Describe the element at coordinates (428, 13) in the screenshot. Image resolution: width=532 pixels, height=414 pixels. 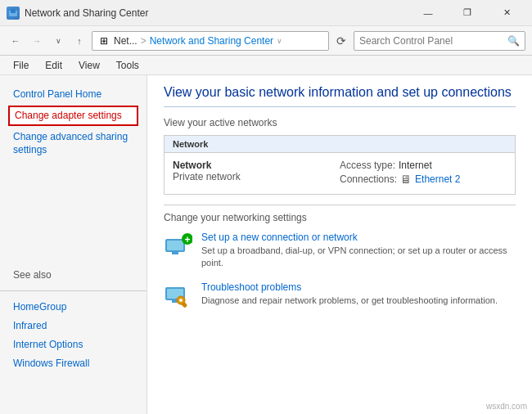
I see `minimize-button: —` at that location.